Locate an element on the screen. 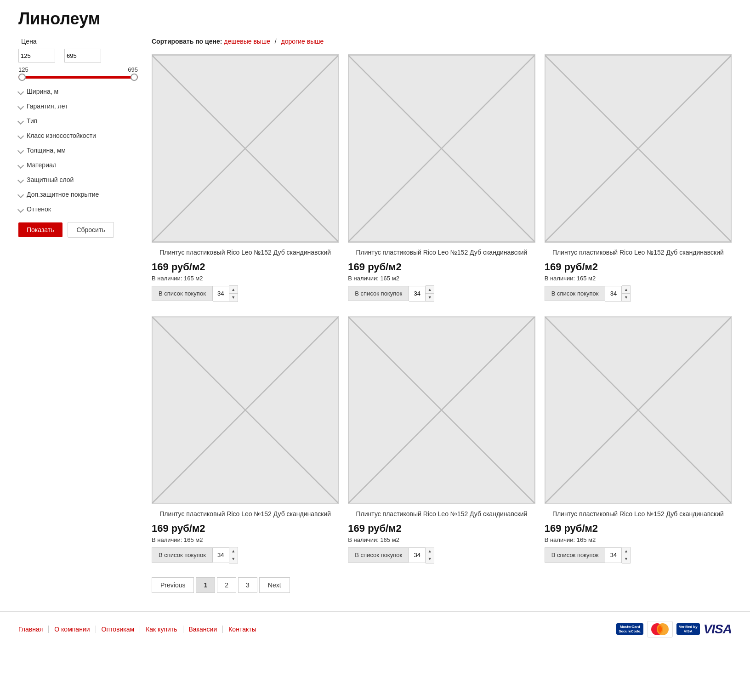  filter-label-extra_protection: Доп.защитное покрытие is located at coordinates (78, 194).